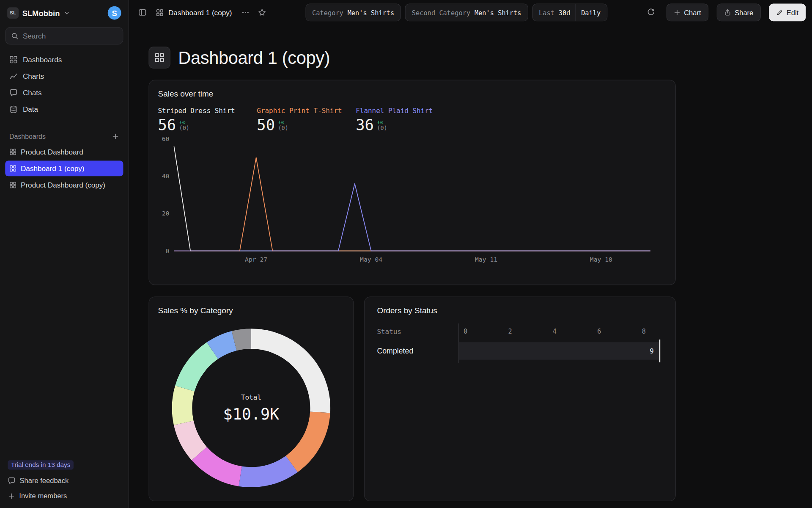 The width and height of the screenshot is (812, 508). I want to click on filter-category: Category Men's Shirts, so click(353, 13).